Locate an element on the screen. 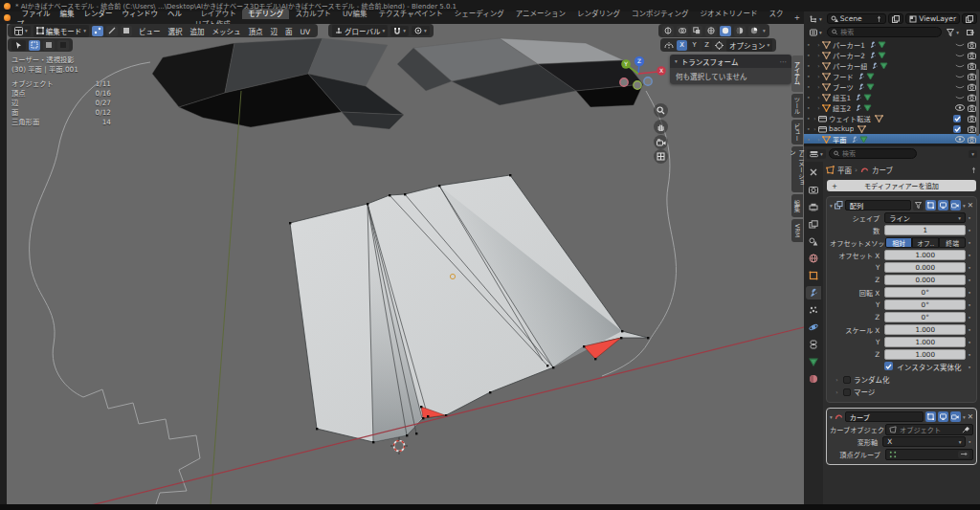 Image resolution: width=980 pixels, height=510 pixels. properties-tab-output is located at coordinates (813, 207).